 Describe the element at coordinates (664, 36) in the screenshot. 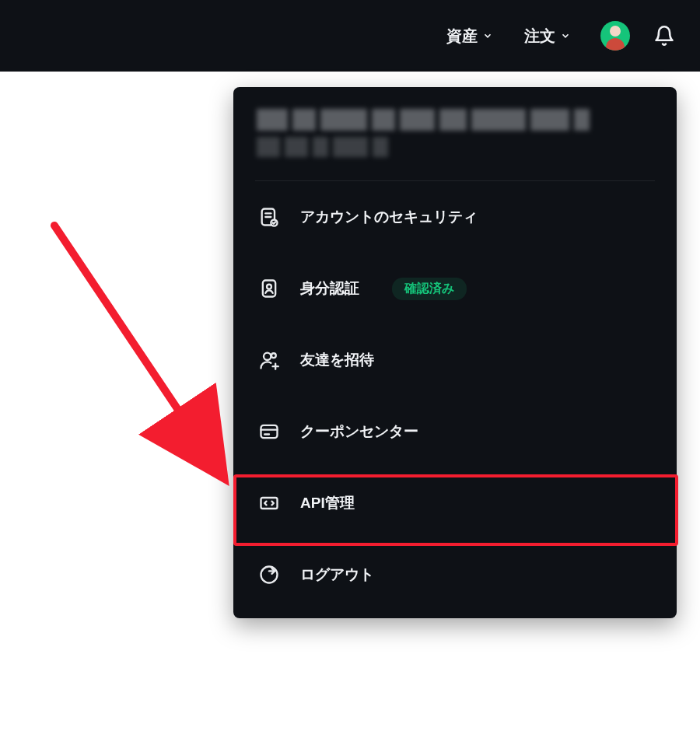

I see `notifications-button` at that location.